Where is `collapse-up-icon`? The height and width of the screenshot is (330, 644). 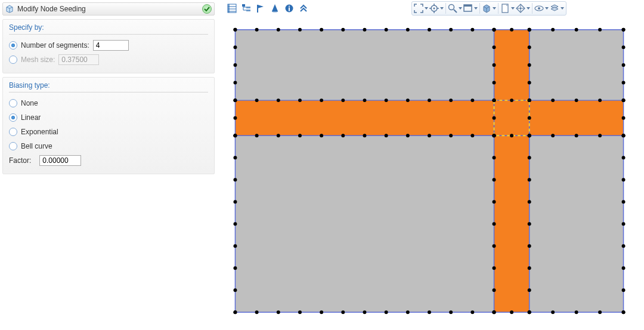
collapse-up-icon is located at coordinates (304, 8).